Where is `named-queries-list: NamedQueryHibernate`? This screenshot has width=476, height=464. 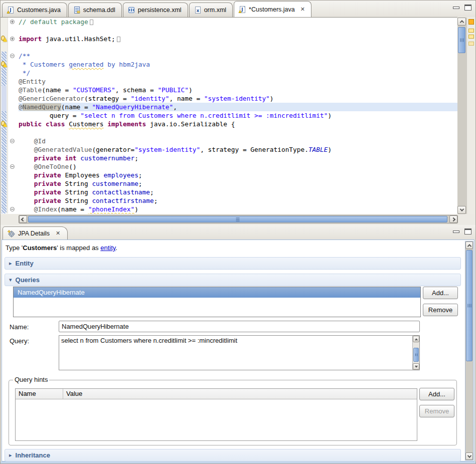
named-queries-list: NamedQueryHibernate is located at coordinates (217, 302).